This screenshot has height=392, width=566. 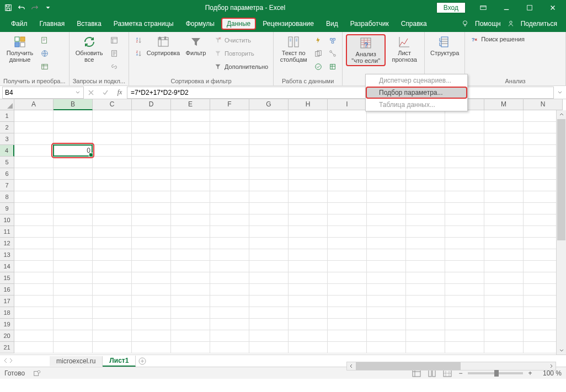 I want to click on row-header: 14, so click(x=7, y=267).